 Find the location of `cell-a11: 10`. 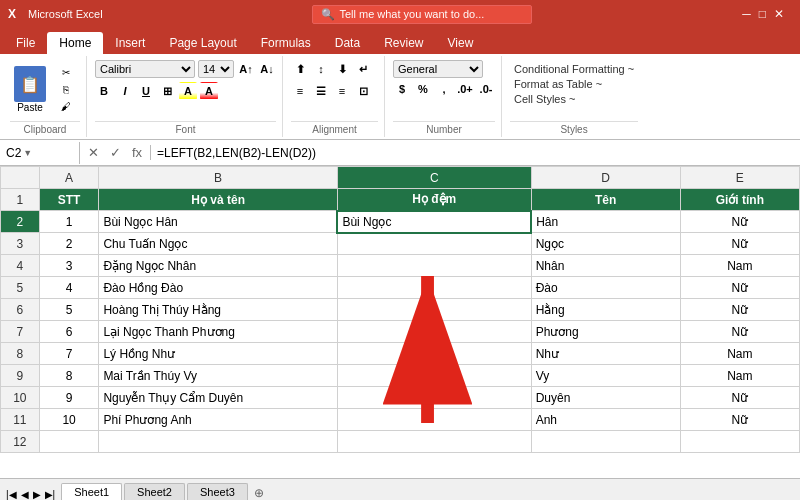

cell-a11: 10 is located at coordinates (69, 420).